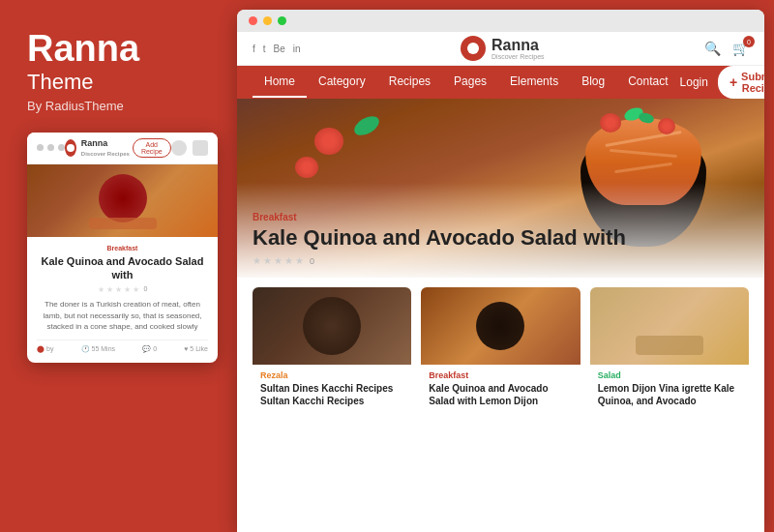 The width and height of the screenshot is (774, 532). Describe the element at coordinates (253, 21) in the screenshot. I see `browser-dot-close` at that location.